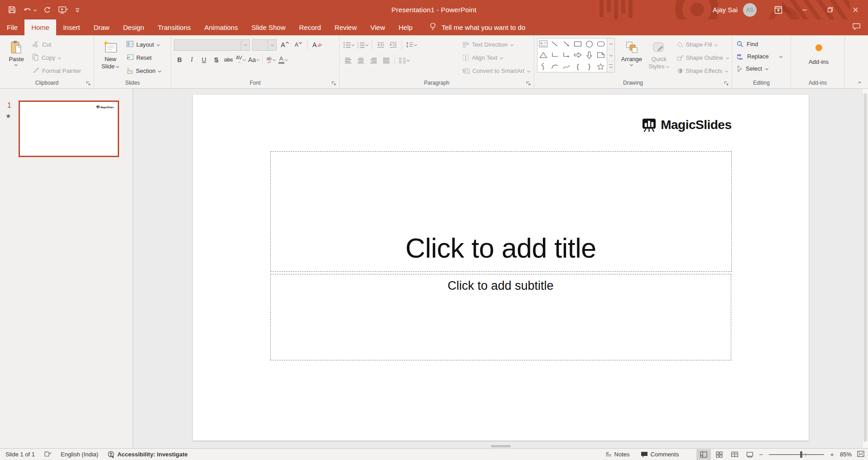 The width and height of the screenshot is (868, 460). What do you see at coordinates (228, 60) in the screenshot?
I see `strikethrough-button: abc` at bounding box center [228, 60].